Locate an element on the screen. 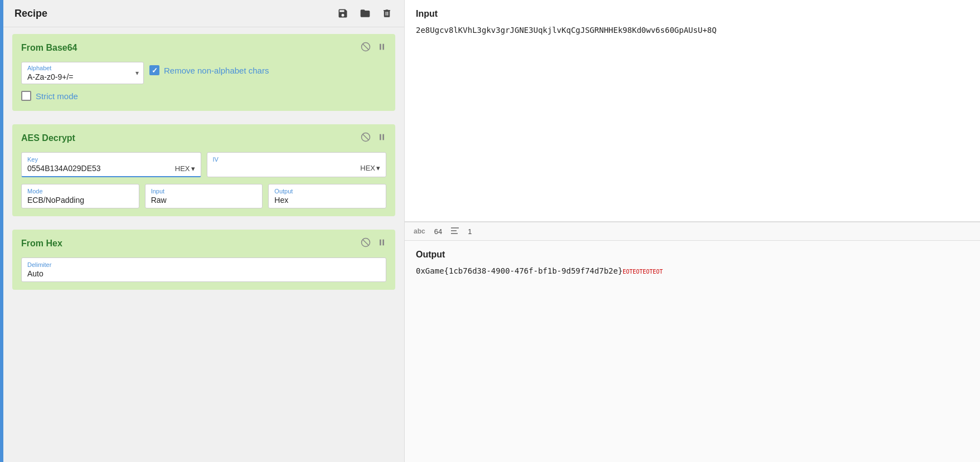 This screenshot has width=980, height=462. remove-nonalpha-checkbox: ✓ is located at coordinates (154, 70).